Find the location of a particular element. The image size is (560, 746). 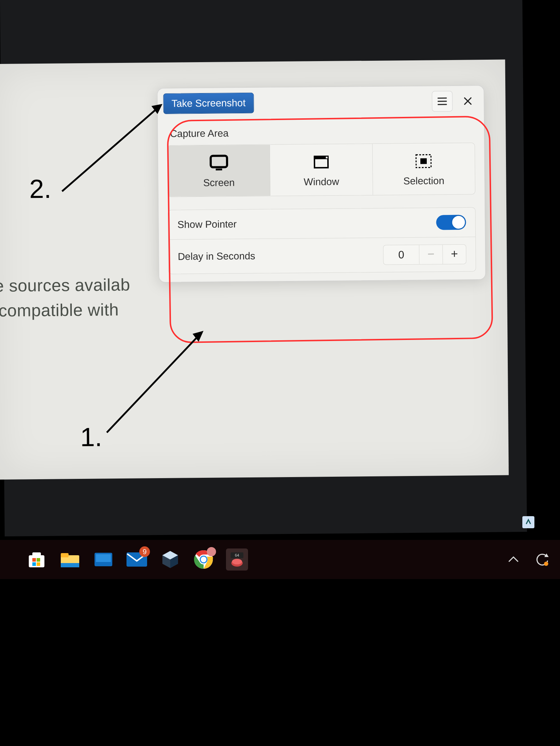

capture-window-option: Window is located at coordinates (322, 170).